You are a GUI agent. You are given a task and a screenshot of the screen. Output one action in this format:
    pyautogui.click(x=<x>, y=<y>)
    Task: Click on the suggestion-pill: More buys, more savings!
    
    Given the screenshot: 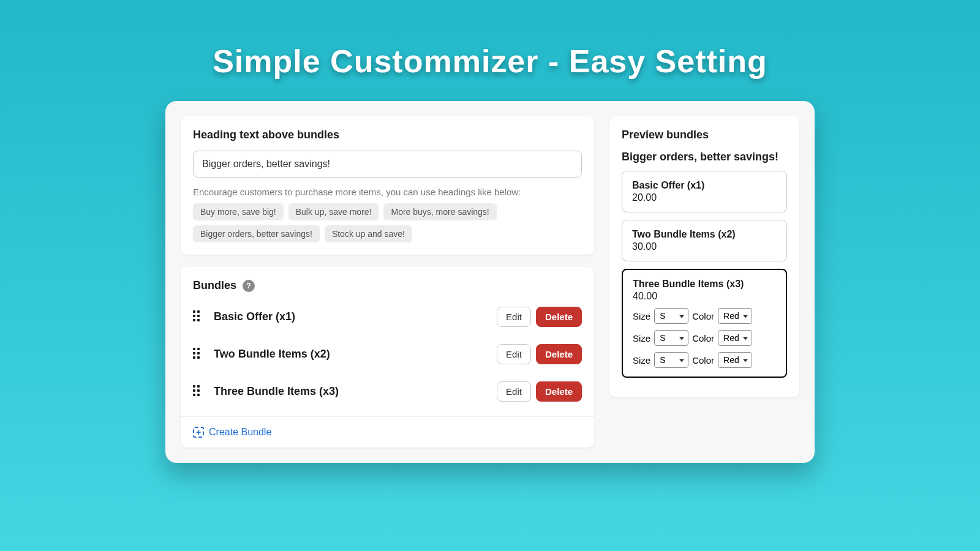 What is the action you would take?
    pyautogui.click(x=440, y=212)
    